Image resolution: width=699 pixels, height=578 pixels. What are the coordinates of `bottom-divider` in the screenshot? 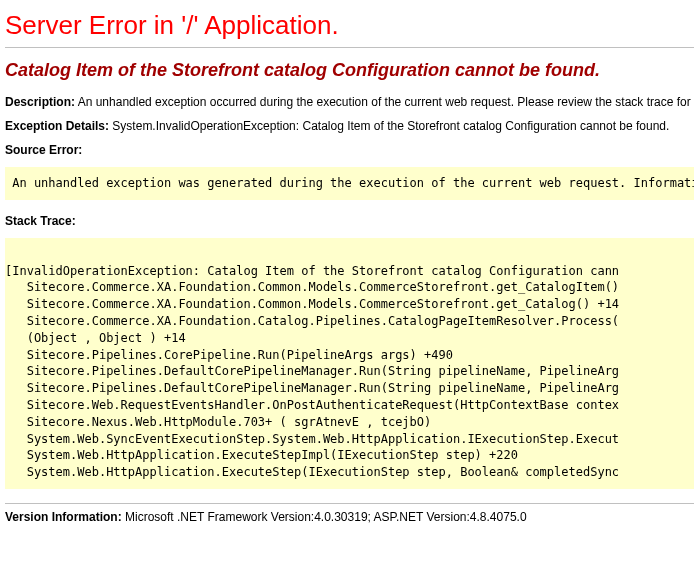 It's located at (350, 504).